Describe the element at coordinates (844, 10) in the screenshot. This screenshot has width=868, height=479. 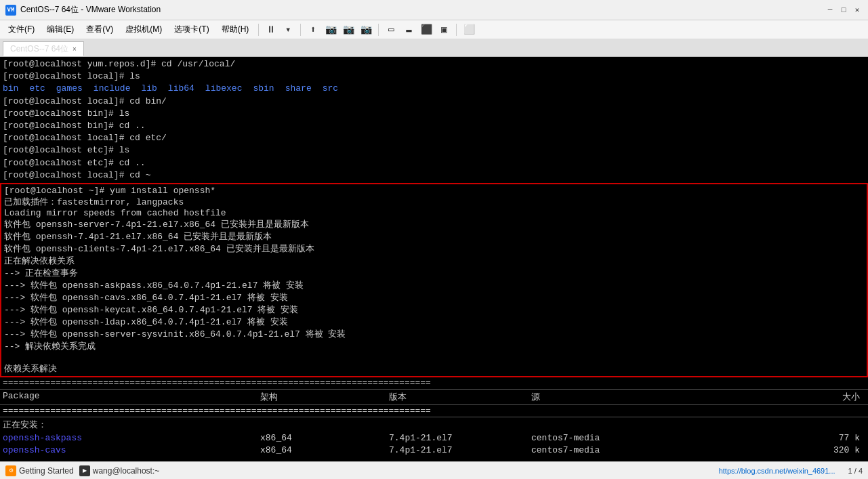
I see `titlebar-controls: ─ □ ✕` at that location.